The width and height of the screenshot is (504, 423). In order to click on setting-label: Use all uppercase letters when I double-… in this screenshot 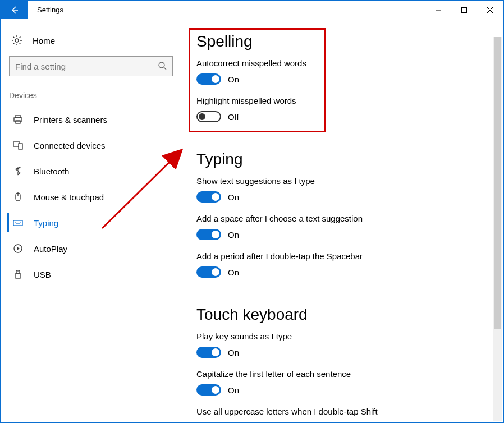, I will do `click(343, 412)`.